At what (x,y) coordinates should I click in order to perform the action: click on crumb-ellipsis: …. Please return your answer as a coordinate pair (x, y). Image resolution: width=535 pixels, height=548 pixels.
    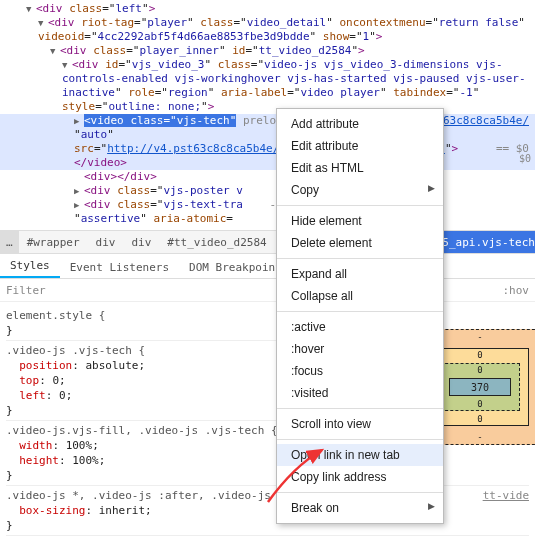
    Looking at the image, I should click on (10, 242).